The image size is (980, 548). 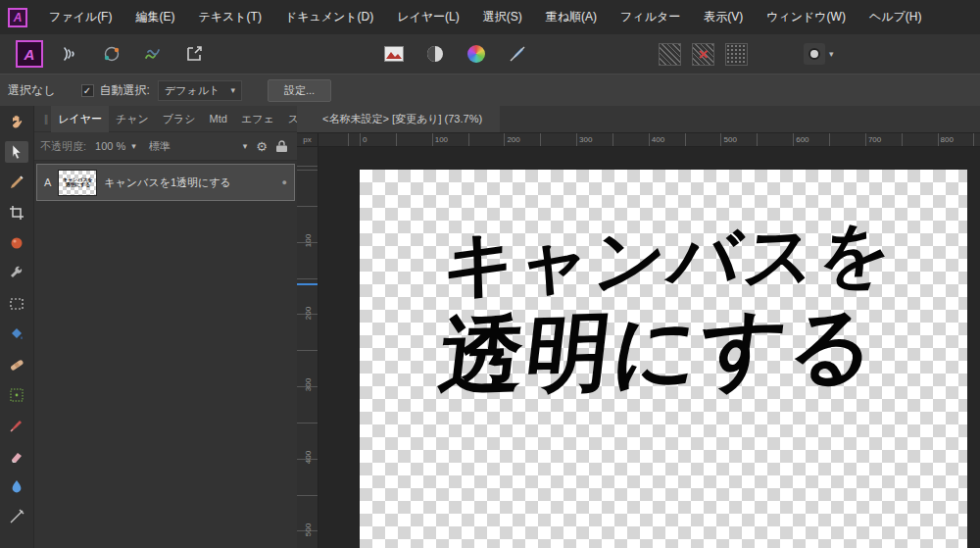 I want to click on menu-text: テキスト(T), so click(x=229, y=18).